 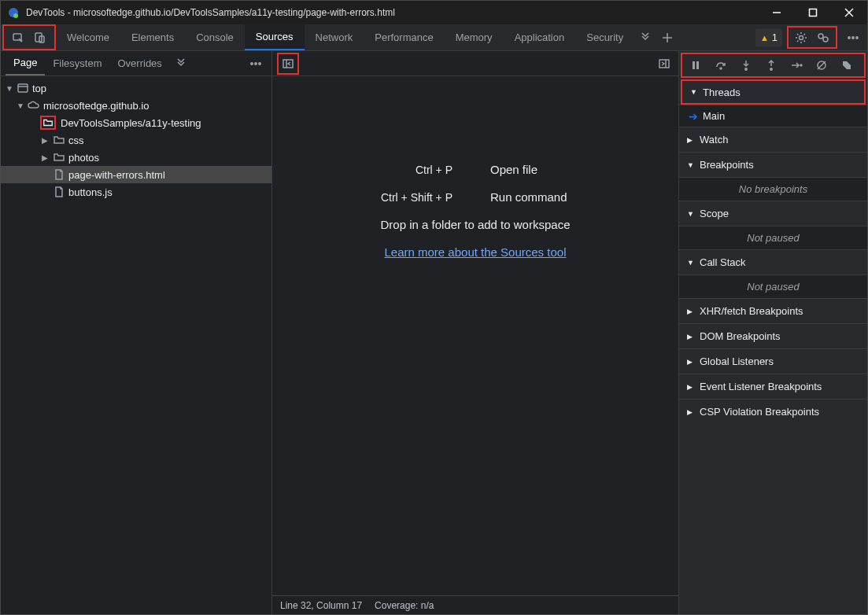 I want to click on current-thread-icon: ➔, so click(x=693, y=116).